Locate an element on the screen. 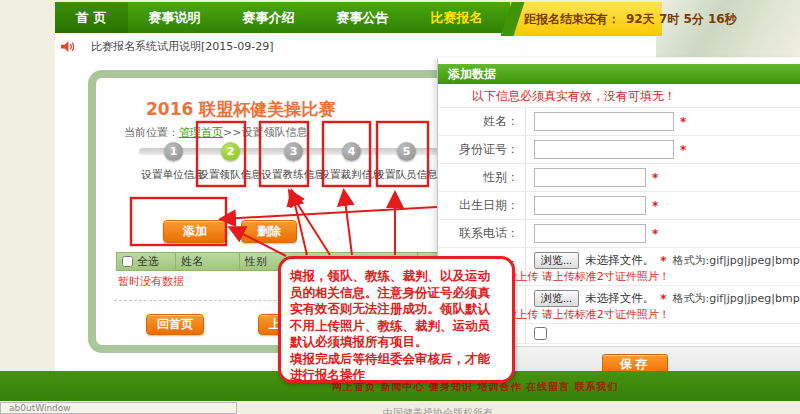 Image resolution: width=800 pixels, height=414 pixels. step-circle-5: 5 is located at coordinates (406, 152).